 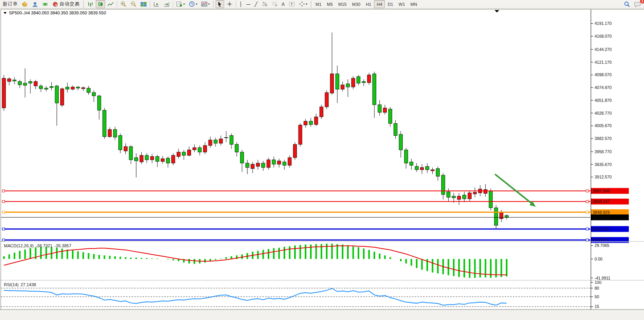 What do you see at coordinates (627, 4) in the screenshot?
I see `search-icon` at bounding box center [627, 4].